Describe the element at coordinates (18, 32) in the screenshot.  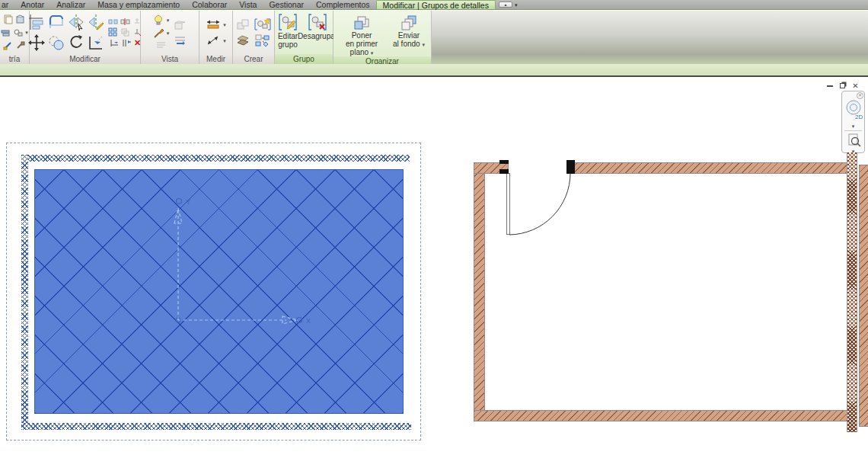
I see `demolish-icon` at that location.